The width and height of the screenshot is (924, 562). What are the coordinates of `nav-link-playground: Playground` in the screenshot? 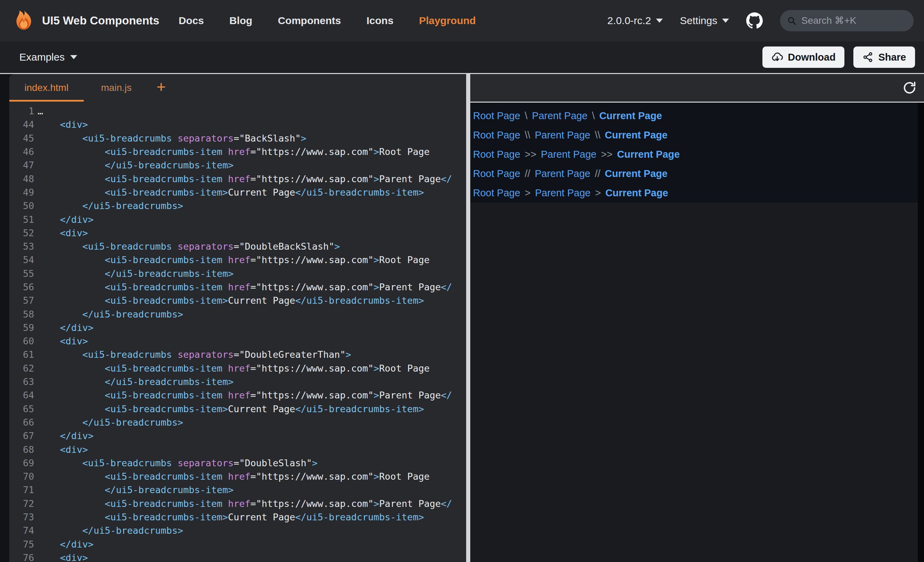 It's located at (447, 21).